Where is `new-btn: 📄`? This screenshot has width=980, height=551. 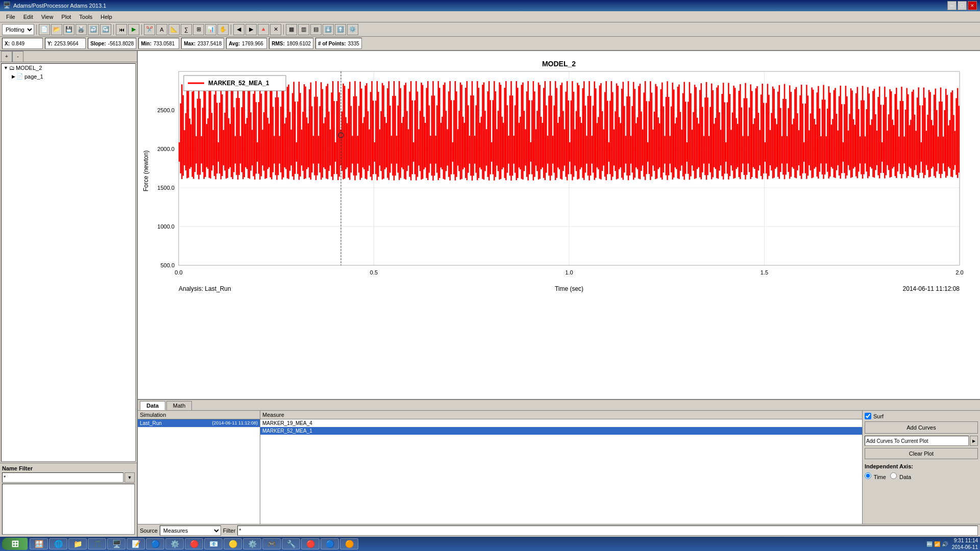 new-btn: 📄 is located at coordinates (44, 30).